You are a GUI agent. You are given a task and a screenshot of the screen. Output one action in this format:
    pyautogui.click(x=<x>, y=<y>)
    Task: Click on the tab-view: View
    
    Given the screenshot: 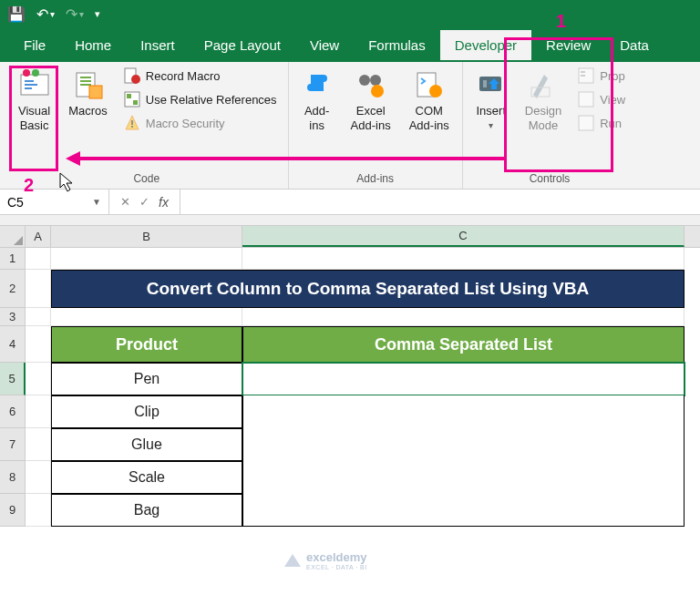 What is the action you would take?
    pyautogui.click(x=324, y=46)
    